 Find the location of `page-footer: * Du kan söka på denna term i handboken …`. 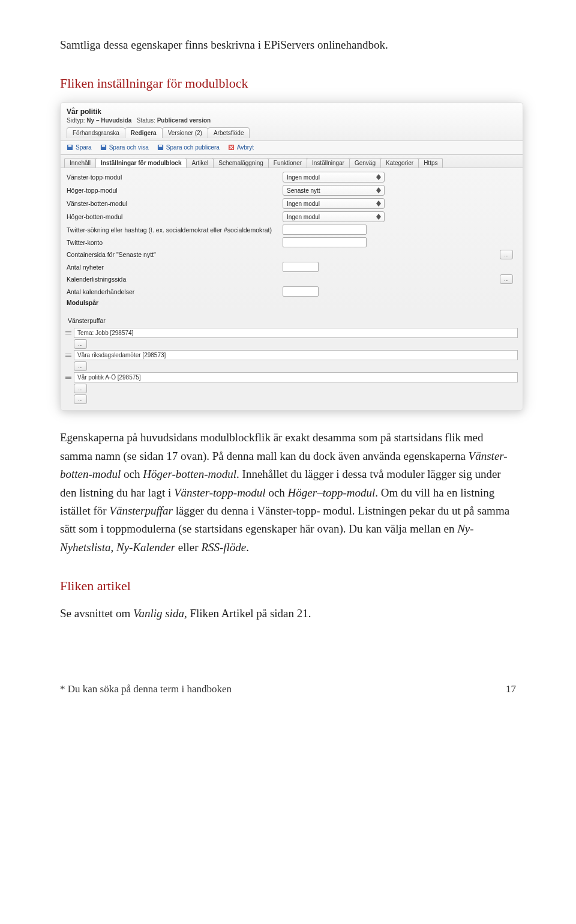

page-footer: * Du kan söka på denna term i handboken … is located at coordinates (288, 689).